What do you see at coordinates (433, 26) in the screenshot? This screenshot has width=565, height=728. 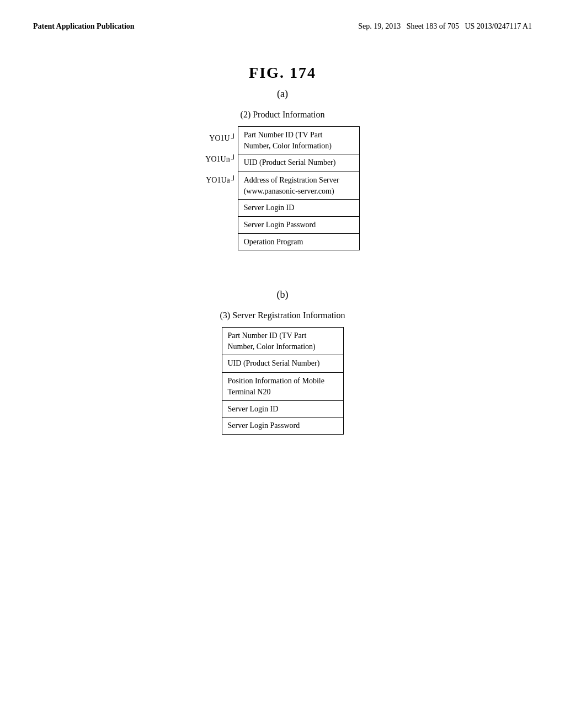 I see `sheet-info: Sheet 183 of 705` at bounding box center [433, 26].